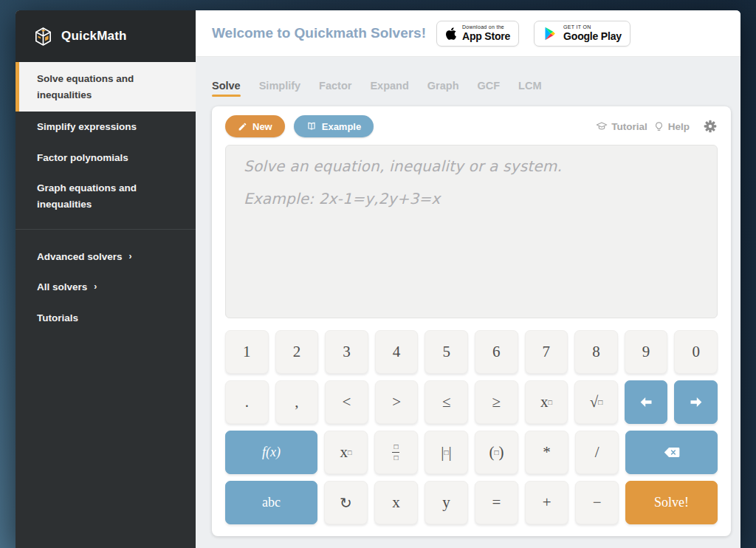 The height and width of the screenshot is (548, 756). I want to click on tab-solve: Solve, so click(226, 89).